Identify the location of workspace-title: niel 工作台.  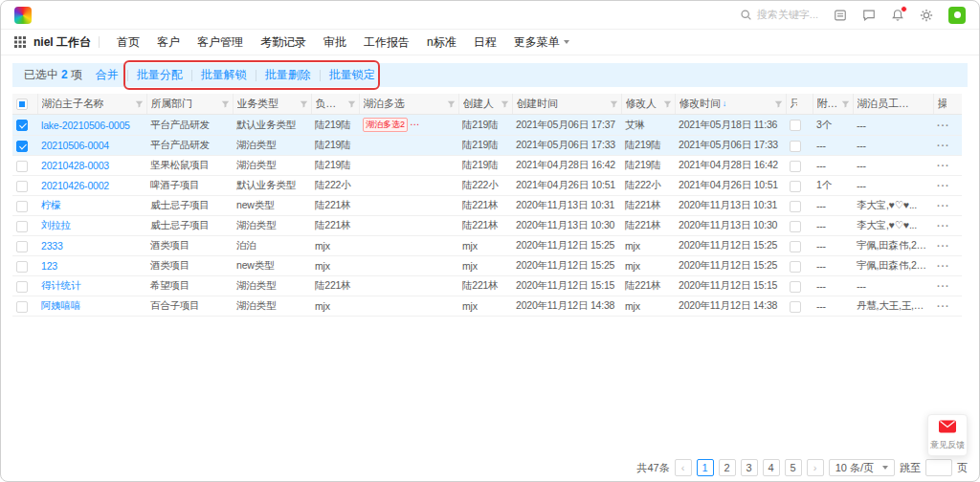
(62, 42).